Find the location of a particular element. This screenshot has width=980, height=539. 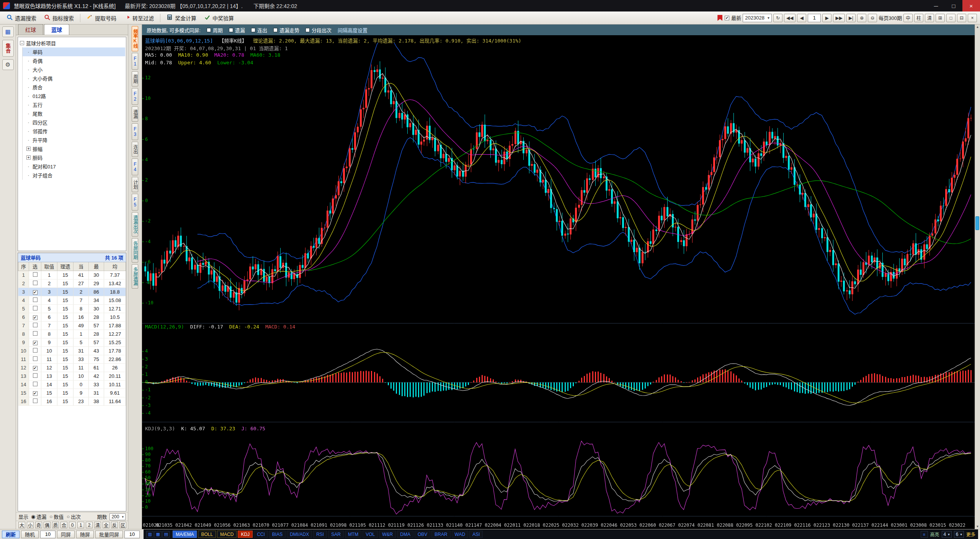

indicator-rsi: RSI is located at coordinates (320, 534).